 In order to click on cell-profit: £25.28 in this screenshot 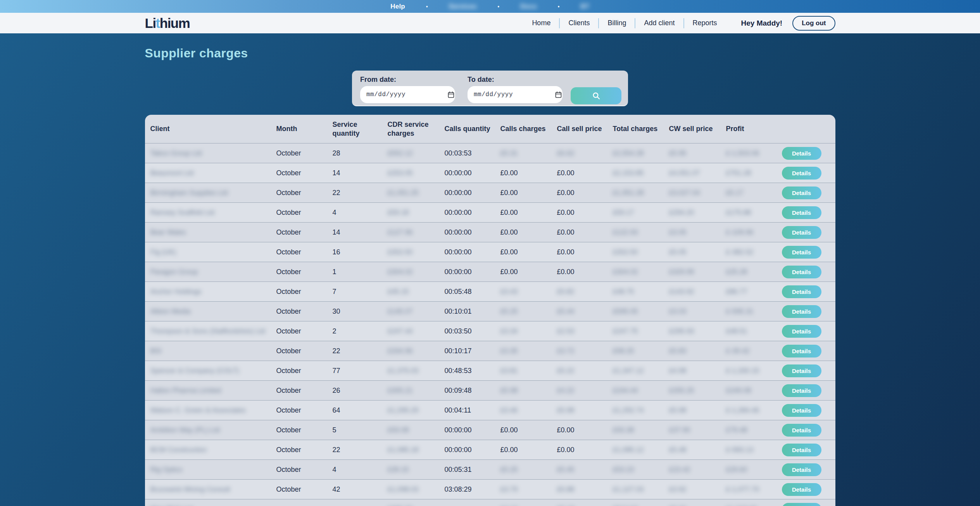, I will do `click(750, 272)`.